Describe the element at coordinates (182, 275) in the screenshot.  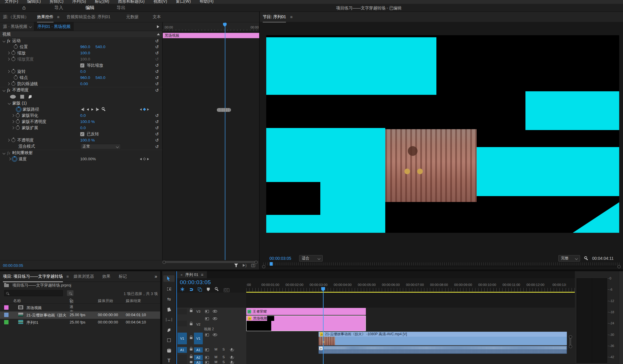
I see `close-icon: ×` at that location.